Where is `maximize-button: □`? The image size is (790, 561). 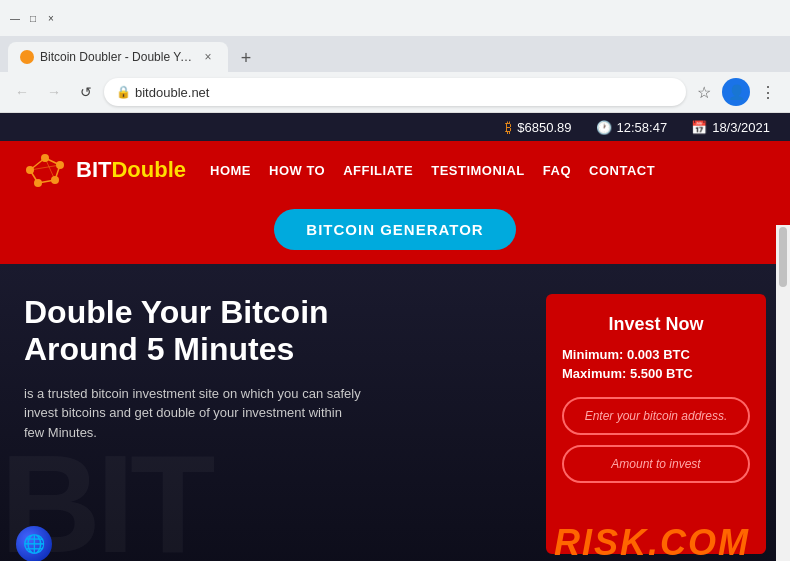 maximize-button: □ is located at coordinates (33, 18).